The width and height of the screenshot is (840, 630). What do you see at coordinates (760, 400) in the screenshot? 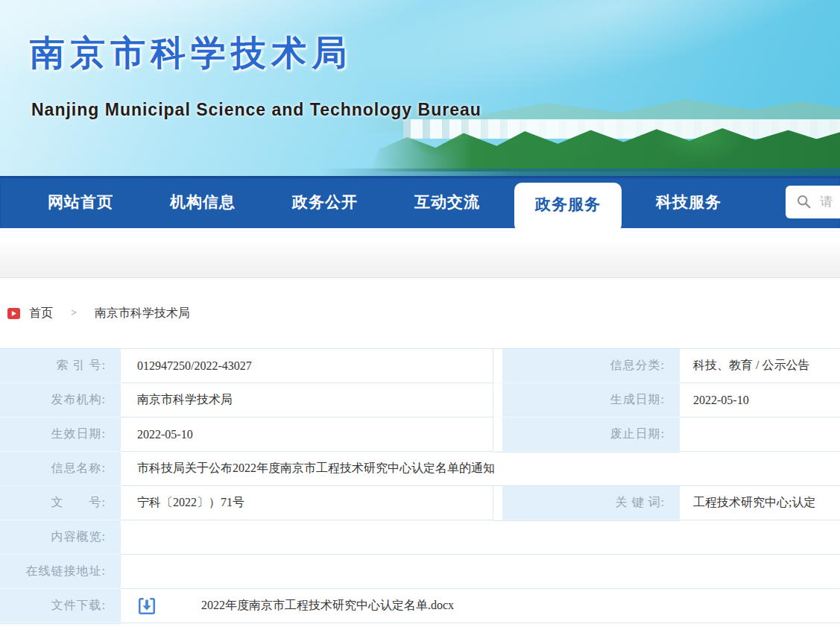
I see `field-value-created-date: 2022-05-10` at bounding box center [760, 400].